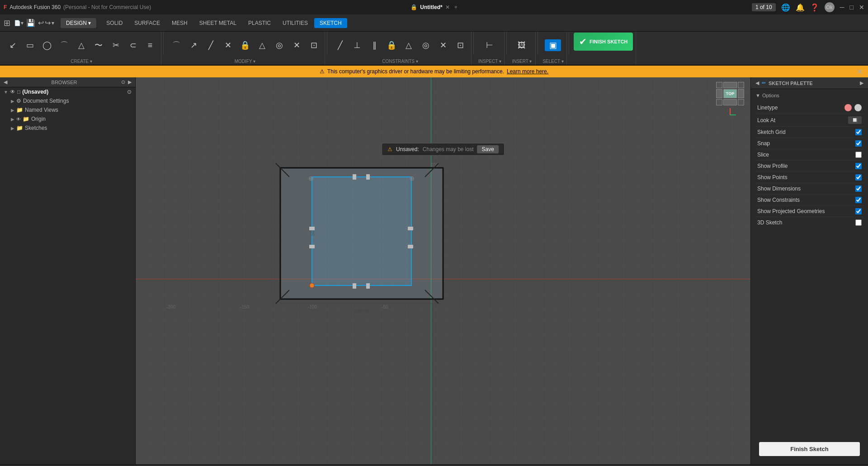 This screenshot has width=868, height=466. What do you see at coordinates (48, 23) in the screenshot?
I see `redo-icon: ↪` at bounding box center [48, 23].